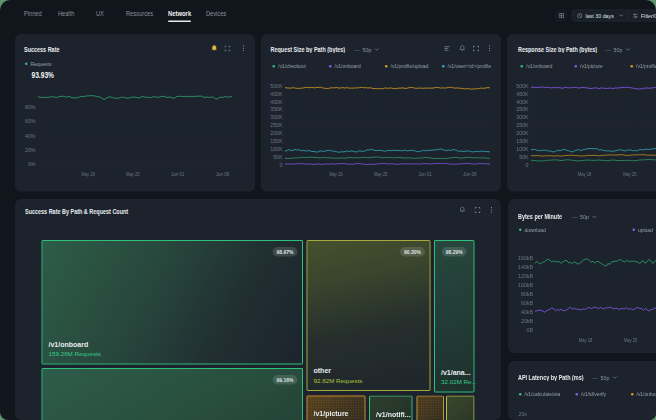 Image resolution: width=656 pixels, height=420 pixels. I want to click on svg-text: 0B, so click(530, 330).